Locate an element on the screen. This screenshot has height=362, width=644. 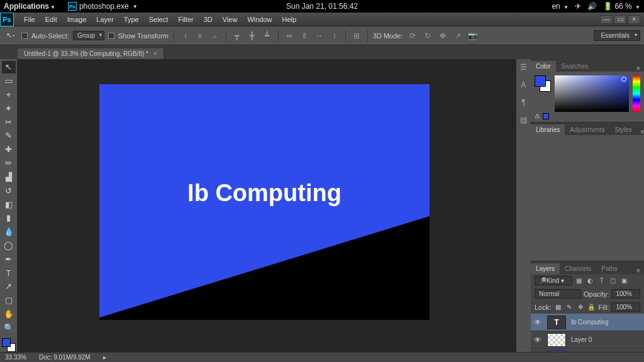
menu-3d: 3D is located at coordinates (208, 19).